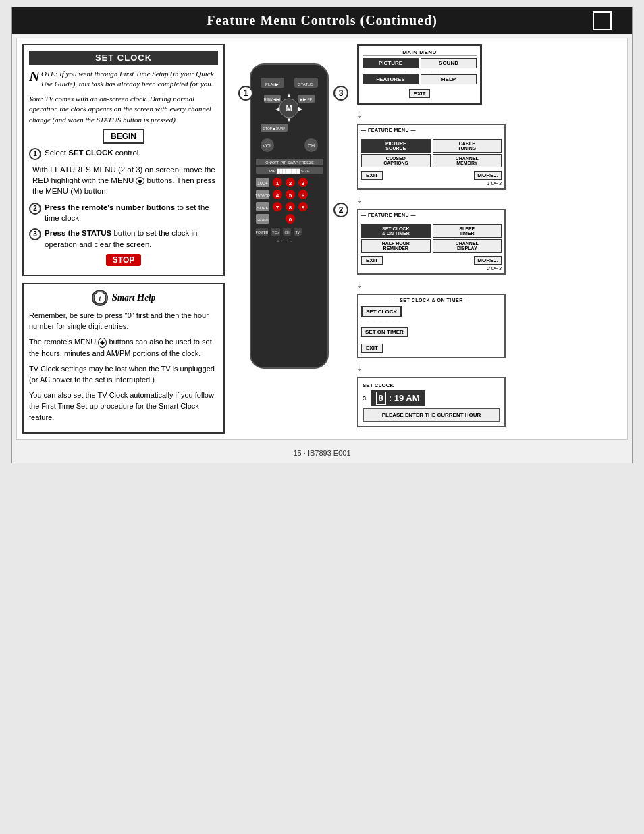  What do you see at coordinates (431, 136) in the screenshot?
I see `feature-dots-1: · · · · · · ·` at bounding box center [431, 136].